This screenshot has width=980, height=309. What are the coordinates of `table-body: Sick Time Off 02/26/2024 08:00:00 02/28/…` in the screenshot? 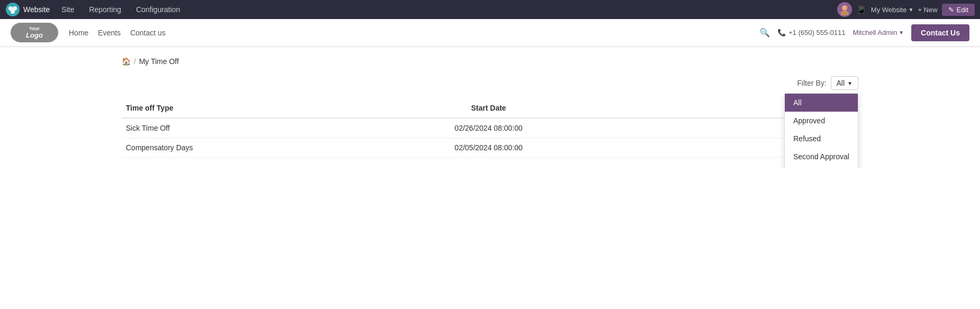 It's located at (490, 138).